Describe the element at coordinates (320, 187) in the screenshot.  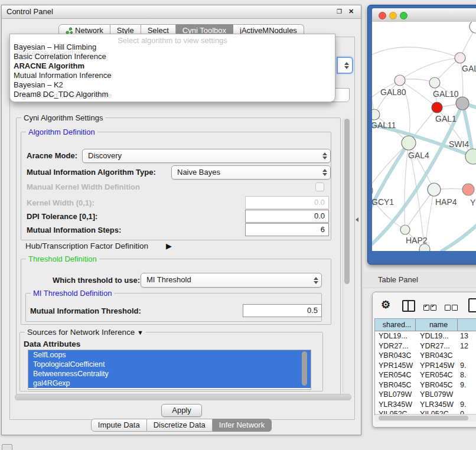
I see `manual-kernel-width-checkbox` at that location.